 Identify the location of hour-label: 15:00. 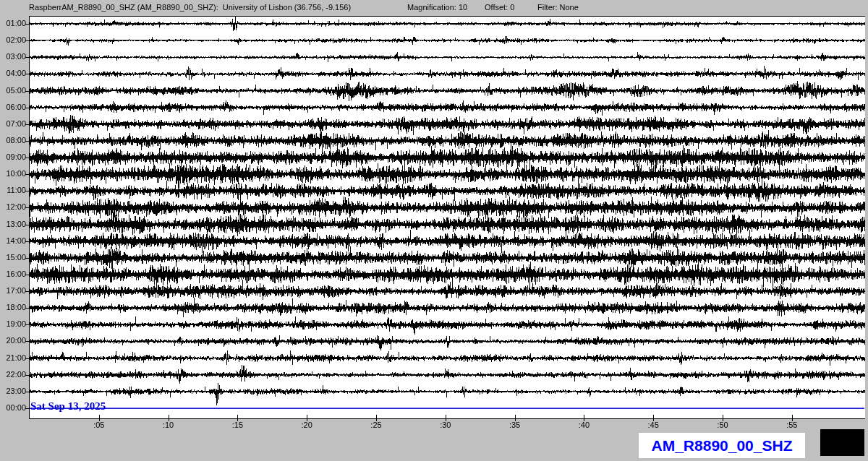
(13, 257).